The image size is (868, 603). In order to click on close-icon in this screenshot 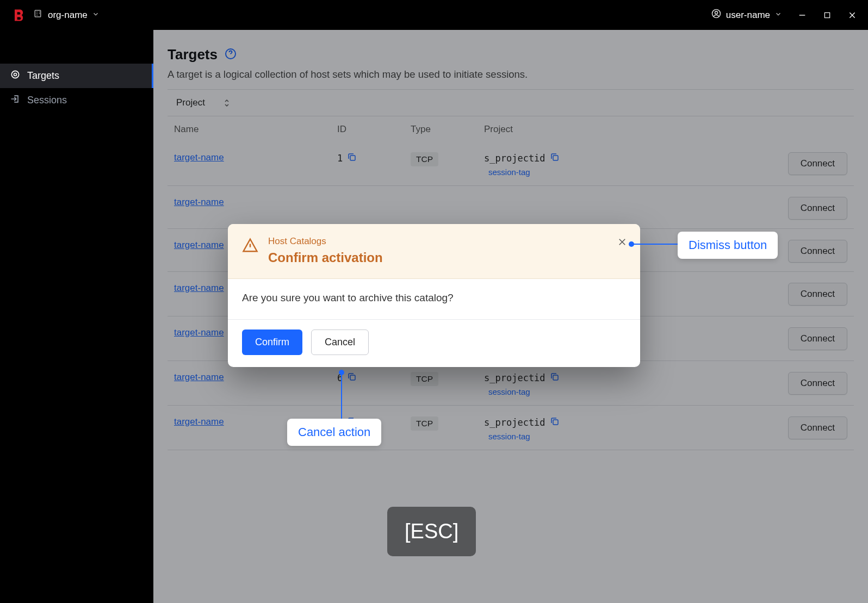, I will do `click(852, 15)`.